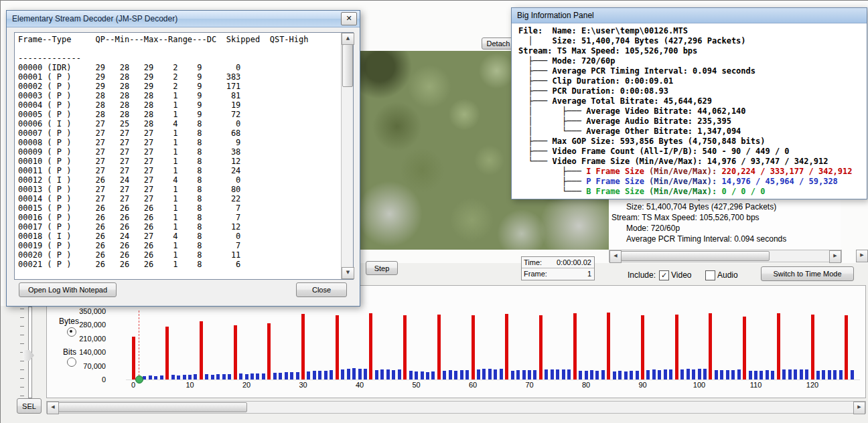 This screenshot has height=423, width=868. I want to click on timeline-hscrollbar: ◀ ▶, so click(456, 407).